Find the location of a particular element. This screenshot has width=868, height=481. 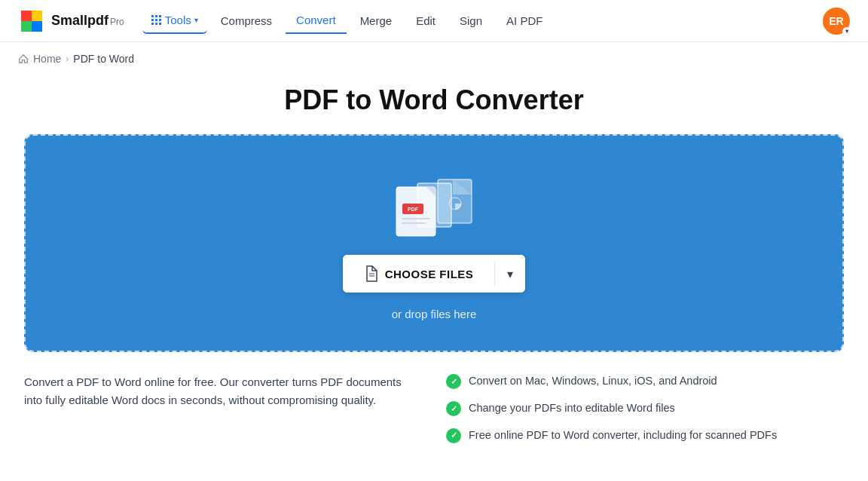

svg-text: PDF is located at coordinates (413, 210).